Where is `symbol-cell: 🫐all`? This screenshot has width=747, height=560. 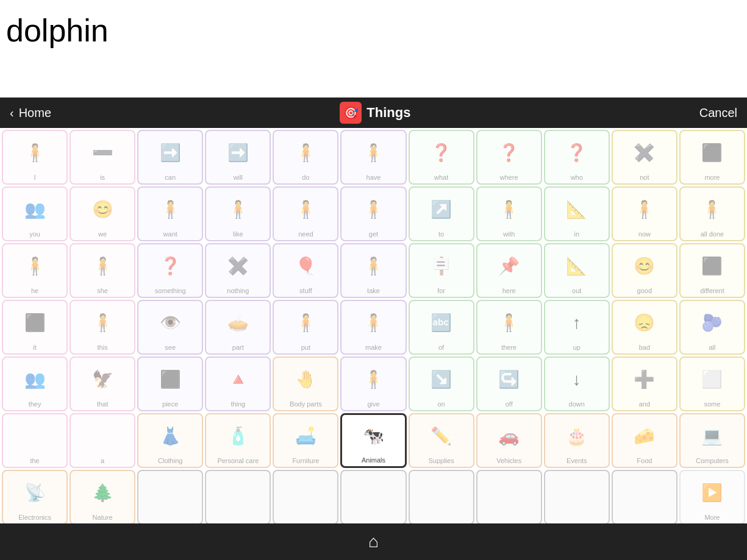
symbol-cell: 🫐all is located at coordinates (712, 327).